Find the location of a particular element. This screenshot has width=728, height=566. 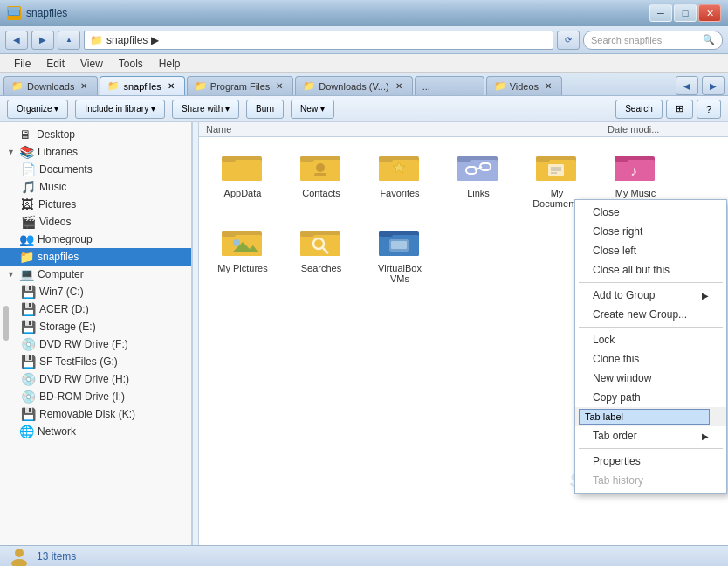

tab-close-downloads-2: ✕ is located at coordinates (399, 86).